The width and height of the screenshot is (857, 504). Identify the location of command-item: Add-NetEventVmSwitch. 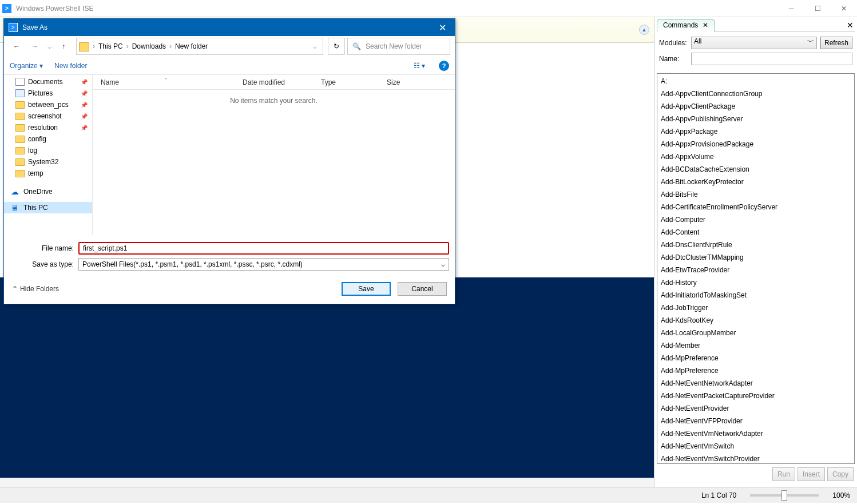
(756, 446).